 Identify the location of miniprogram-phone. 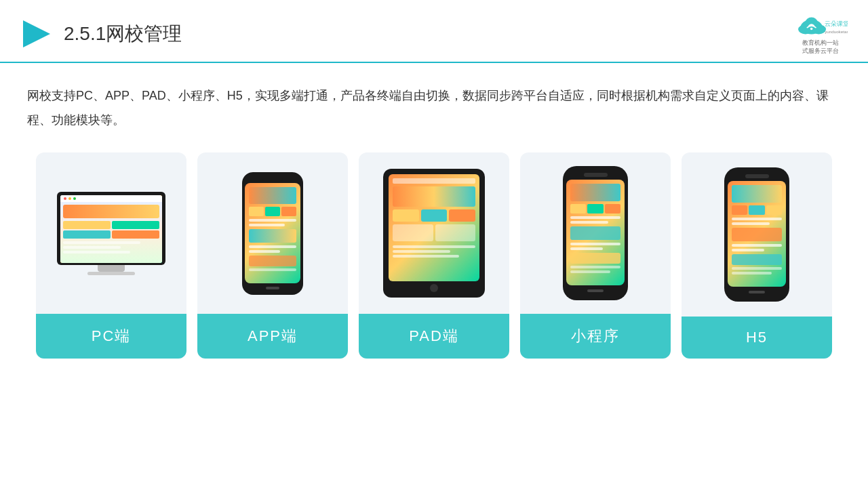
(595, 233).